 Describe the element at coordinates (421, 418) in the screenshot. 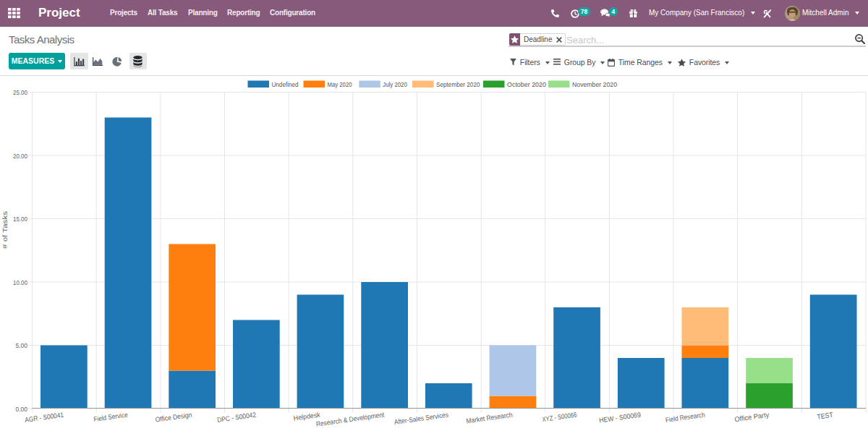

I see `svg-text: After-Sales Services` at that location.